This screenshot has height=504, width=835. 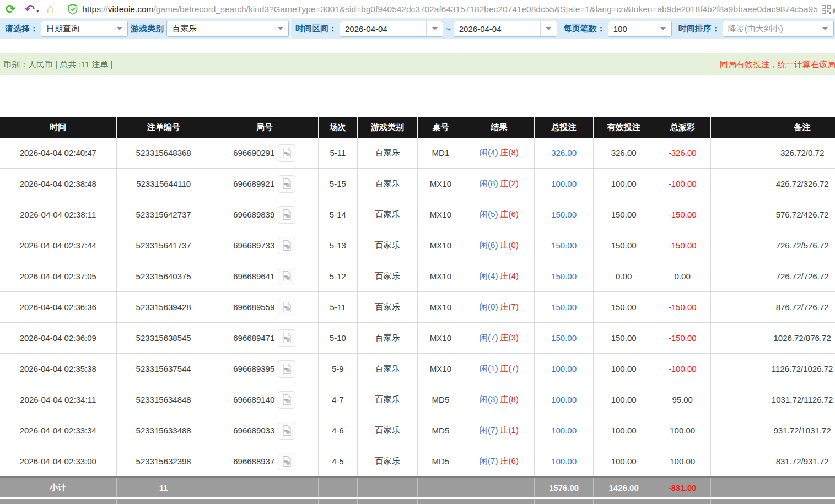 What do you see at coordinates (10, 9) in the screenshot?
I see `reload-icon: ⟳` at bounding box center [10, 9].